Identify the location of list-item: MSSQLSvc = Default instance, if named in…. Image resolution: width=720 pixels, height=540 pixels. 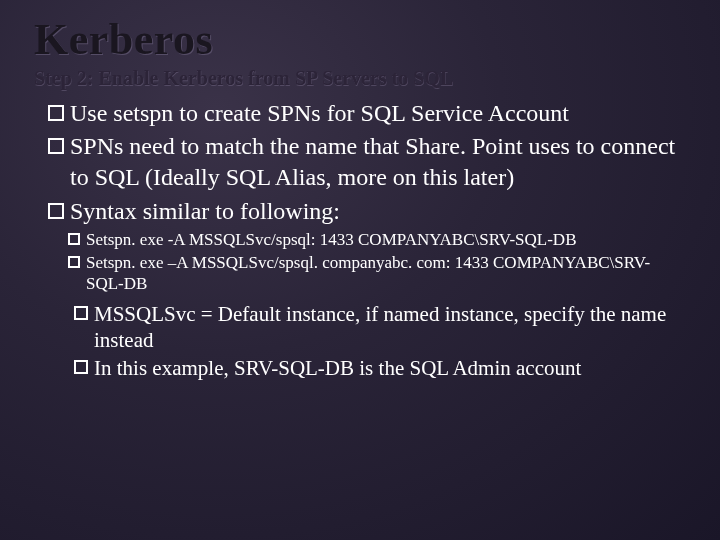
(380, 328).